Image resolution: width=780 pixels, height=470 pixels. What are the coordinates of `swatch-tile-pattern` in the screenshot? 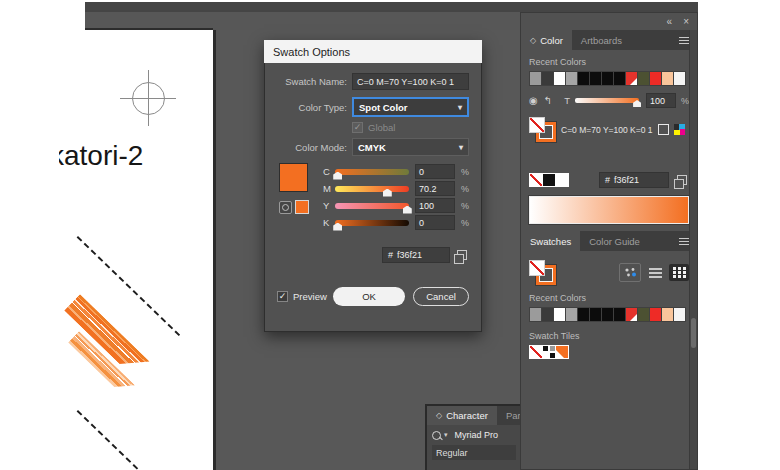 It's located at (549, 352).